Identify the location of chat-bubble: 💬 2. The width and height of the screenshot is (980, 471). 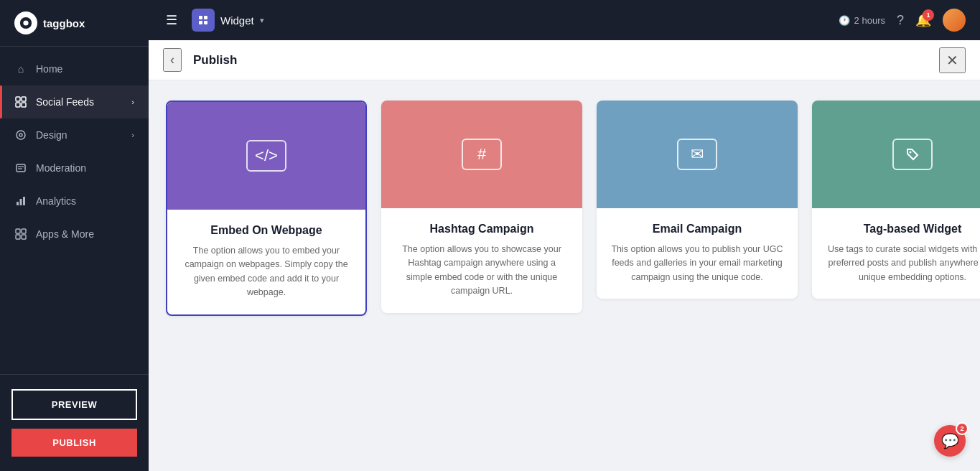
(950, 441).